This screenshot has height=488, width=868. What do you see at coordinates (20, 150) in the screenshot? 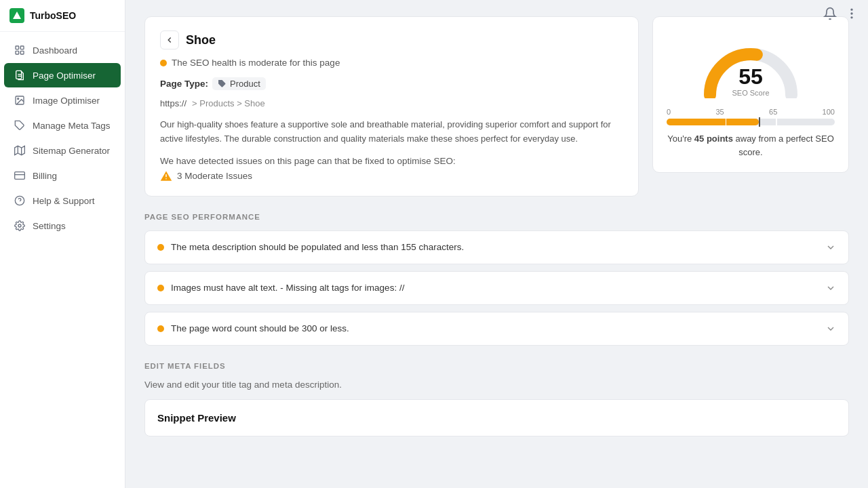
I see `map-icon` at bounding box center [20, 150].